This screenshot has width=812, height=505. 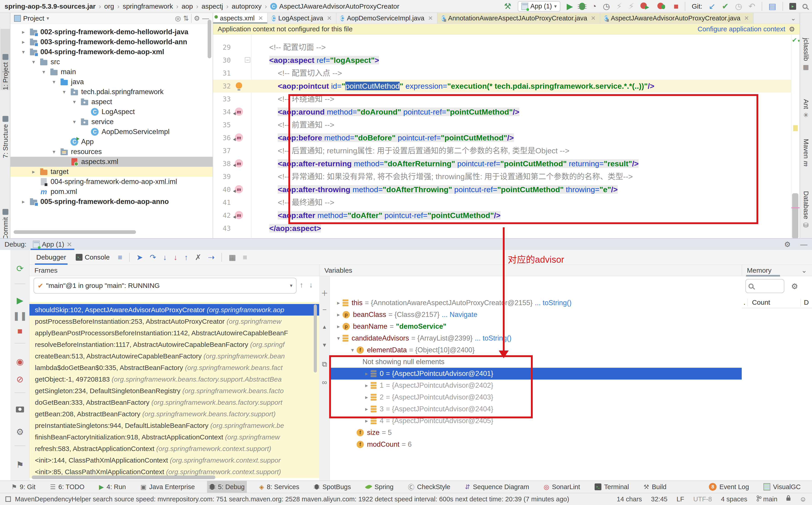 What do you see at coordinates (120, 257) in the screenshot?
I see `layout-settings-icon: ≡` at bounding box center [120, 257].